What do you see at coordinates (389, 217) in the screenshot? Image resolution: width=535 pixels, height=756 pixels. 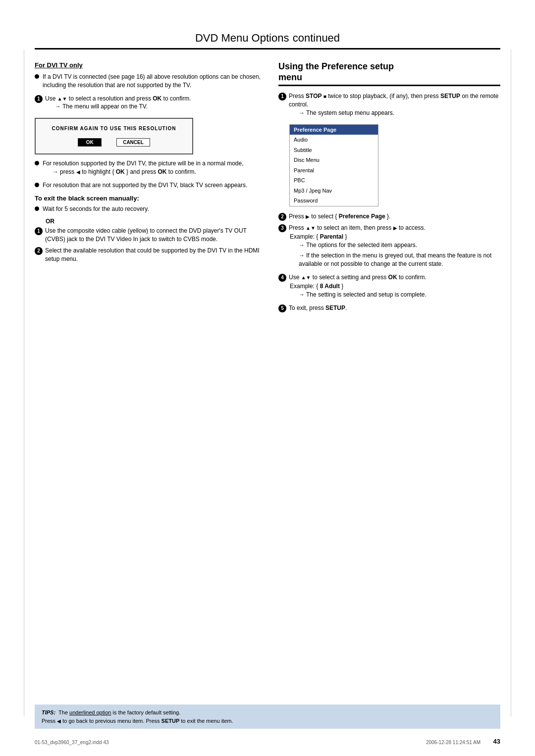 I see `right-step-2: 2 Press to select { Preference Page }.` at bounding box center [389, 217].